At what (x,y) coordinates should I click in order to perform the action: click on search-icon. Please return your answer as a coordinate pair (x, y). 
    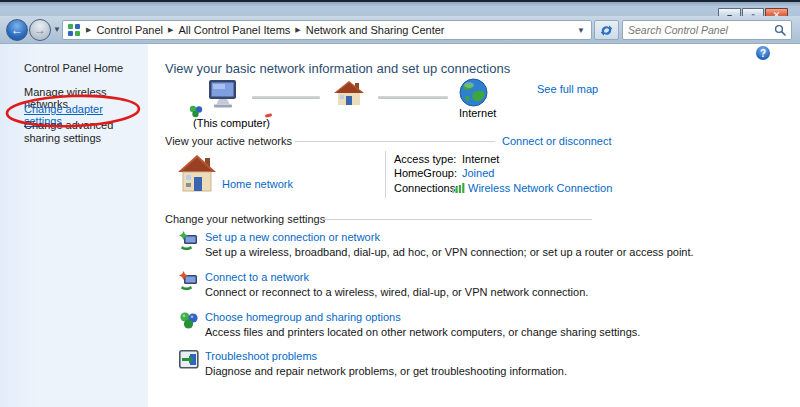
    Looking at the image, I should click on (780, 30).